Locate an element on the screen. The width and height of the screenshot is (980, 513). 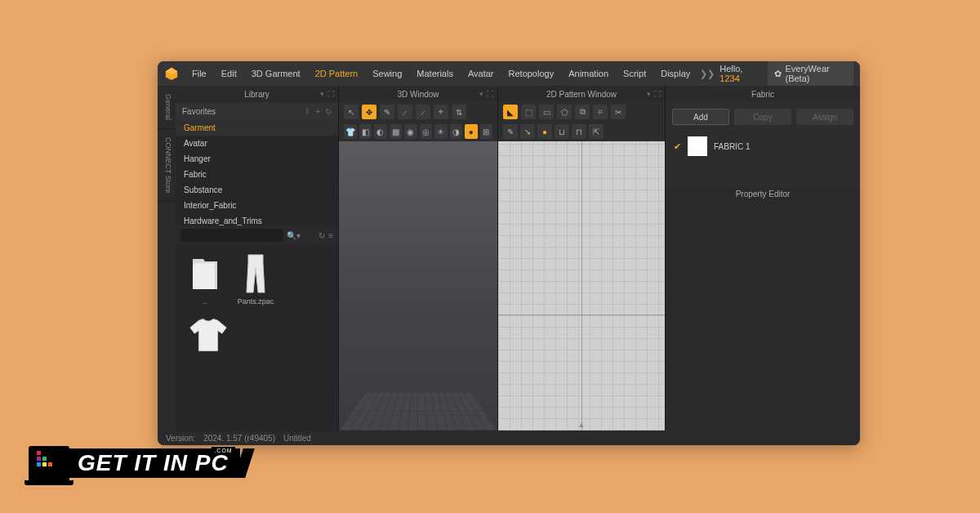
2d-toolbar-1: ◣ ⬚ ▭ ⬠ ⧉ ⌗ ✂ is located at coordinates (581, 112).